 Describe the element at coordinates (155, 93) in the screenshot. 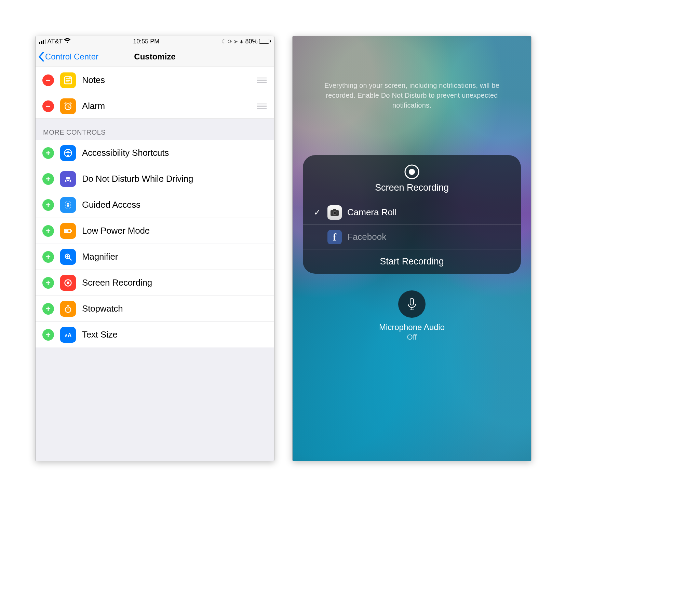

I see `included-controls-group: − Notes − Alarm` at that location.